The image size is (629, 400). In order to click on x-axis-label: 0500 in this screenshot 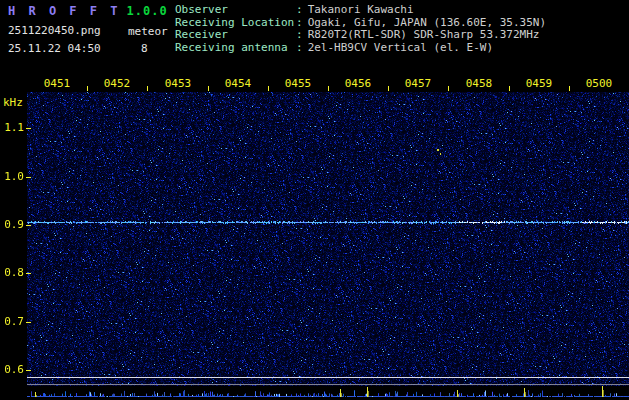, I will do `click(599, 84)`.